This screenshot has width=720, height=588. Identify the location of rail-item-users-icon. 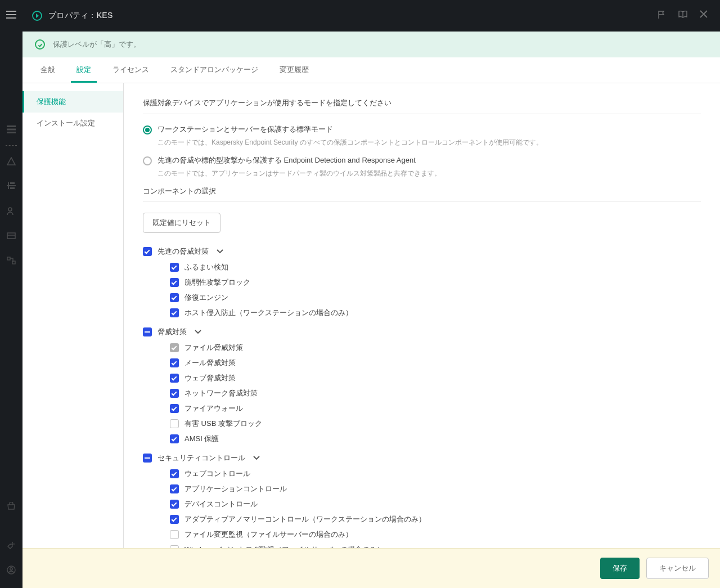
(11, 211).